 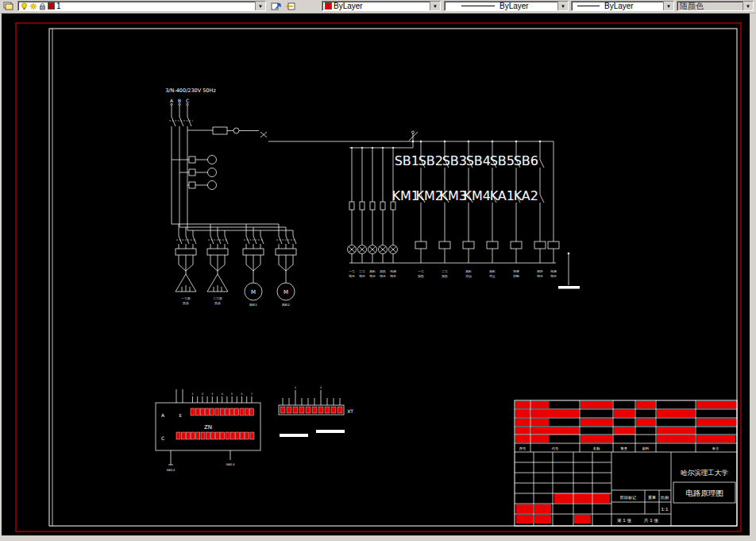 What do you see at coordinates (475, 210) in the screenshot?
I see `control-rungs: SB1KM1一号加热SB2KM2二号加热SB3KM3风机启动SB4KM4风机停止…` at bounding box center [475, 210].